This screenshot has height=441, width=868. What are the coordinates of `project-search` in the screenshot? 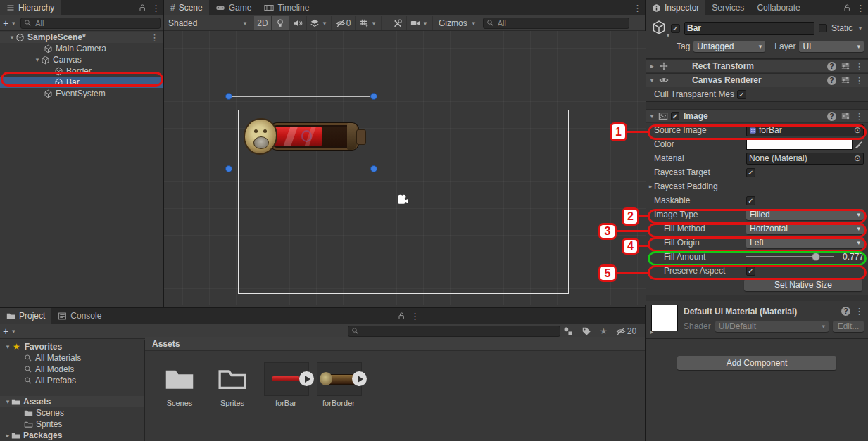 It's located at (454, 331).